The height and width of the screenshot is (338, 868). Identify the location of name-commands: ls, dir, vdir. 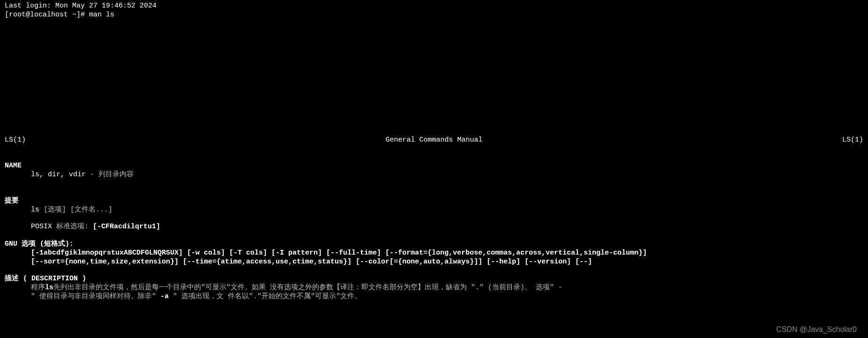
(58, 174).